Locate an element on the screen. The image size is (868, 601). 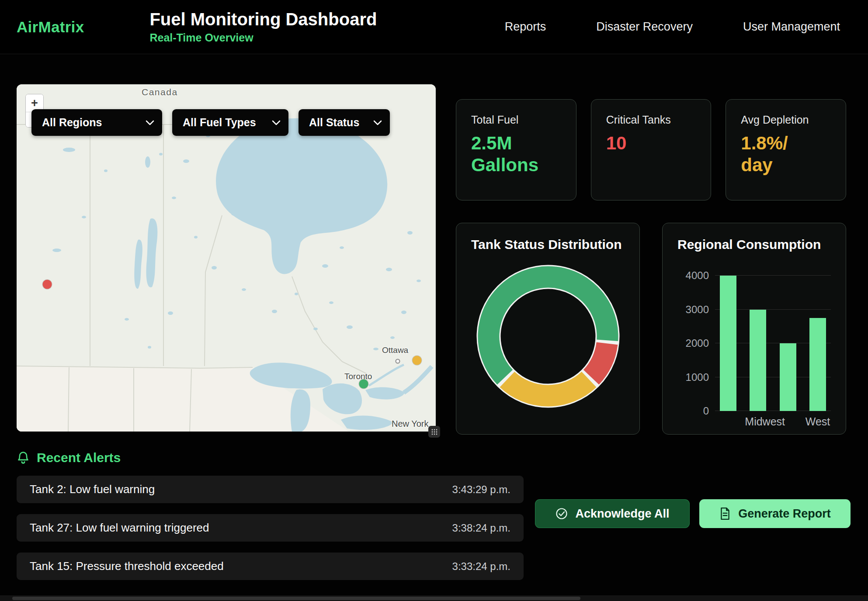
app-header: AirMatrix Fuel Monitoring Dashboard Real… is located at coordinates (434, 27).